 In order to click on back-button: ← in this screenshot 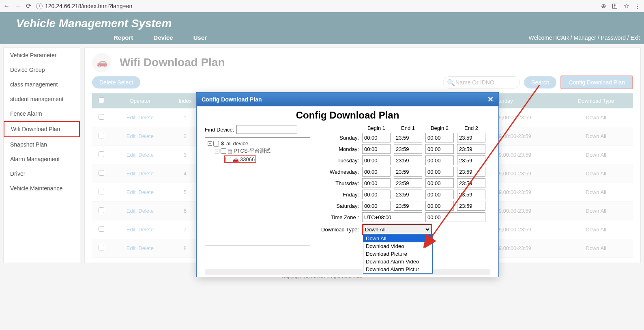, I will do `click(6, 6)`.